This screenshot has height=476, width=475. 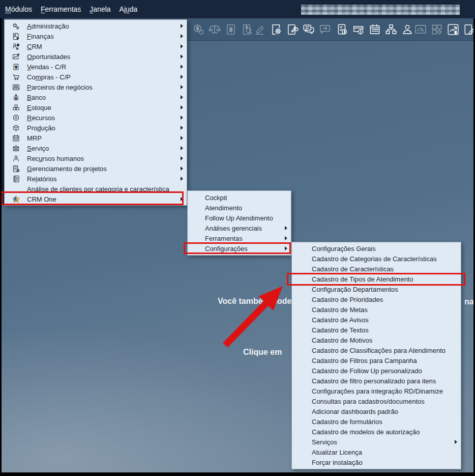 What do you see at coordinates (96, 77) in the screenshot?
I see `menu-item-compras: Compras - C/P` at bounding box center [96, 77].